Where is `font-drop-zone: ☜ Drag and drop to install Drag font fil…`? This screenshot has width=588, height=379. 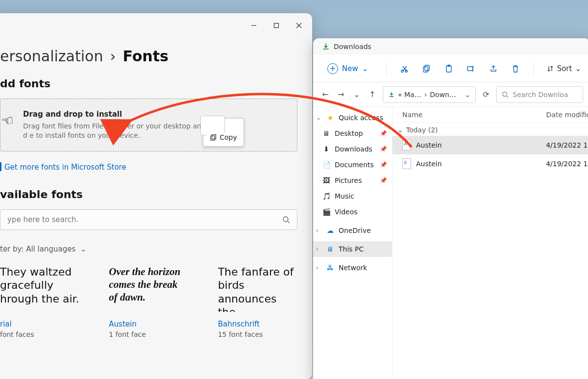
font-drop-zone: ☜ Drag and drop to install Drag font fil… is located at coordinates (149, 125).